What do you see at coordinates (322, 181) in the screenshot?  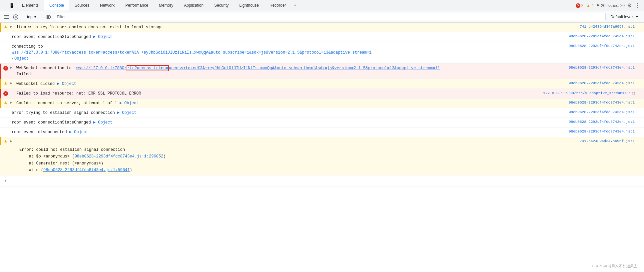 I see `console-prompt: ›` at bounding box center [322, 181].